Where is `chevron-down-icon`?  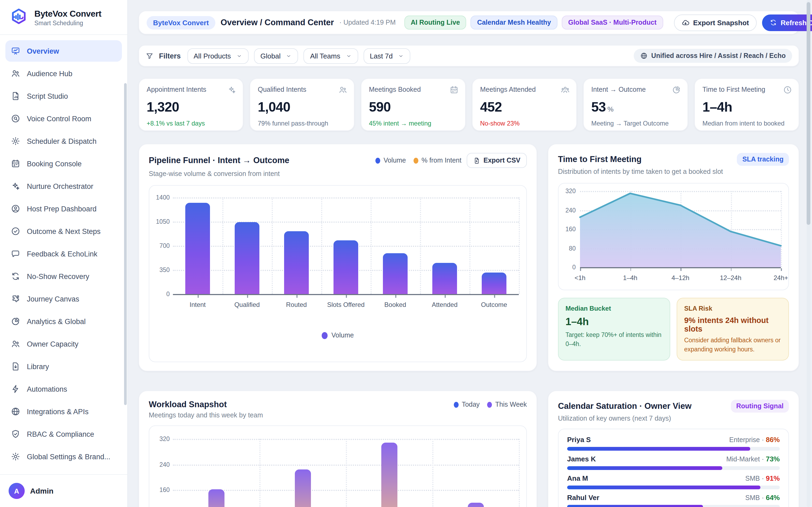
chevron-down-icon is located at coordinates (401, 56).